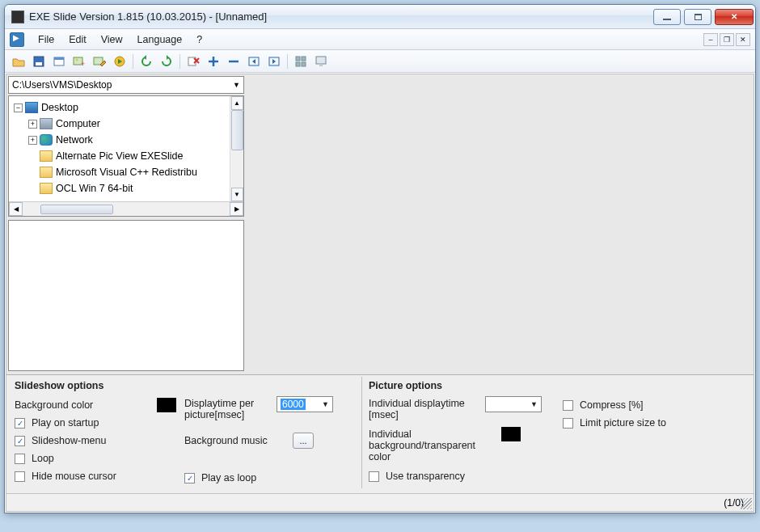  Describe the element at coordinates (59, 61) in the screenshot. I see `window-icon` at that location.